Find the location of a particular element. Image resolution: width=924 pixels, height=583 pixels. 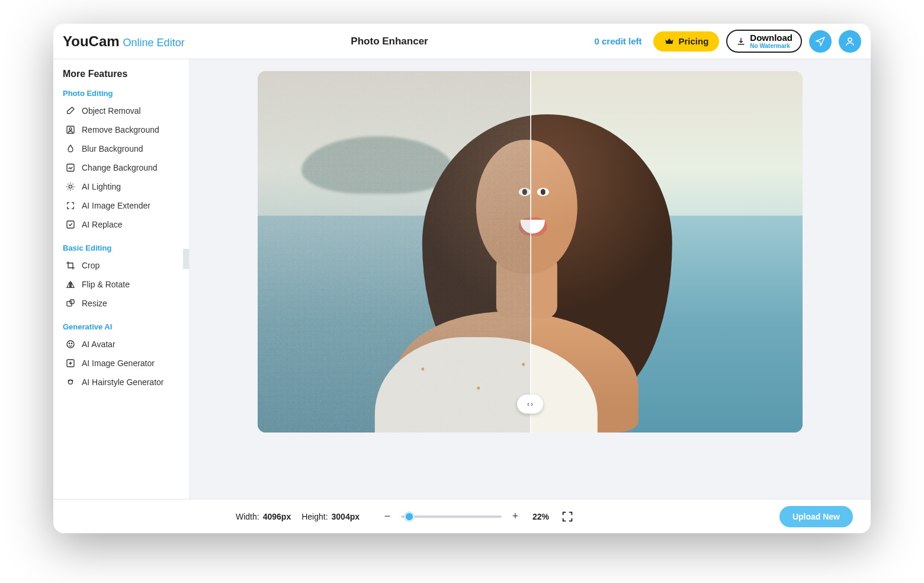

plus-icon: + is located at coordinates (515, 517).